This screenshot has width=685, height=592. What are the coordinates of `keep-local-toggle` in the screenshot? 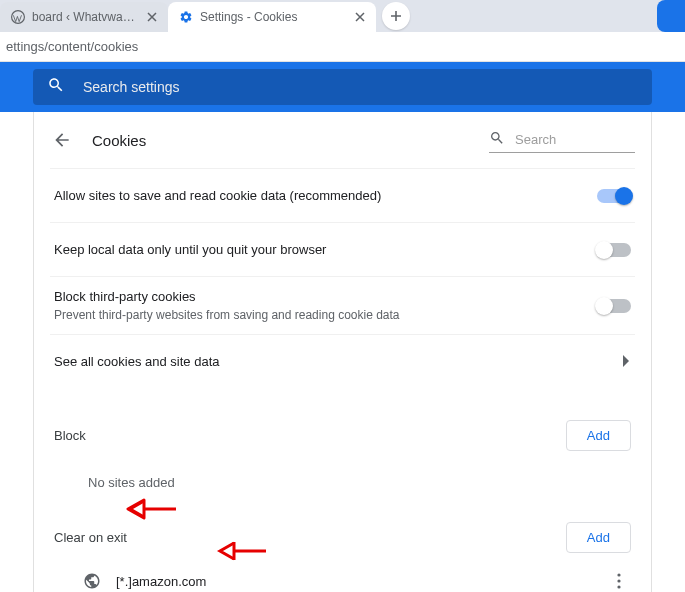 It's located at (614, 250).